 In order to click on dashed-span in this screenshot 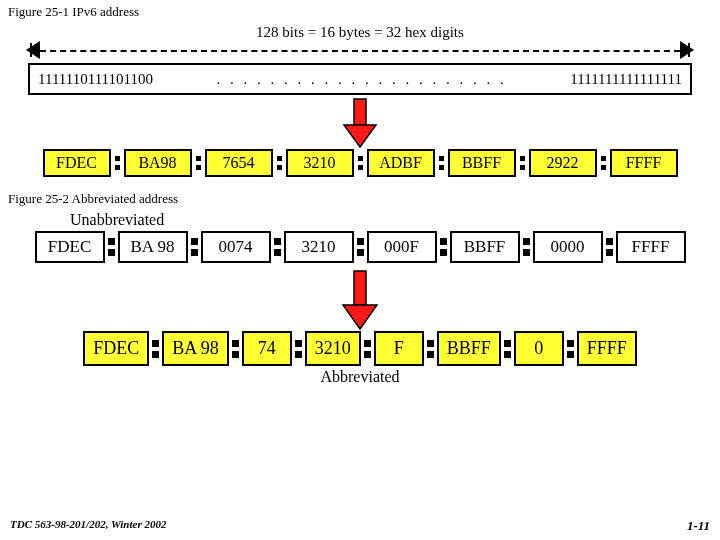, I will do `click(360, 51)`.